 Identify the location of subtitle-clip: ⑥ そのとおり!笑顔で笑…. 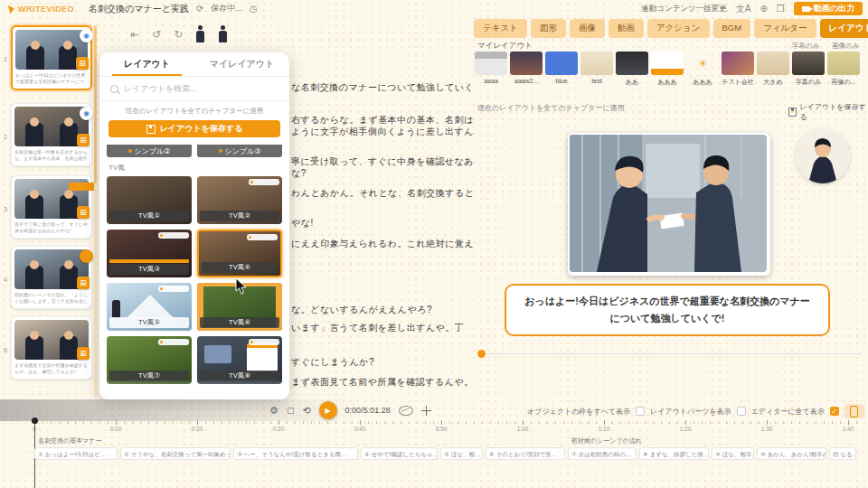
(525, 454).